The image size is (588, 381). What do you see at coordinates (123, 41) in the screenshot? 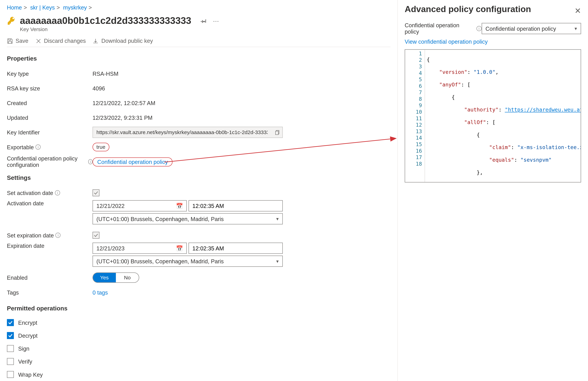
I see `download-button: Download public key` at bounding box center [123, 41].